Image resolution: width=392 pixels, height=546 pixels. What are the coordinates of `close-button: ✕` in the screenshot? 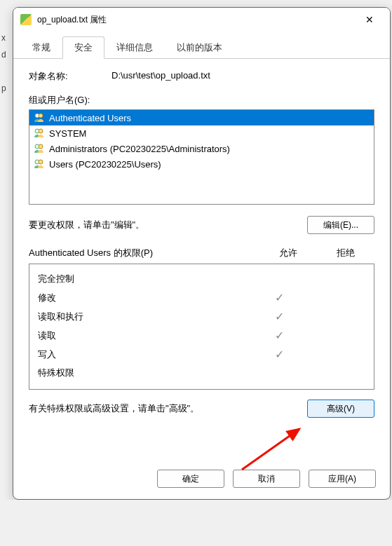 It's located at (370, 20).